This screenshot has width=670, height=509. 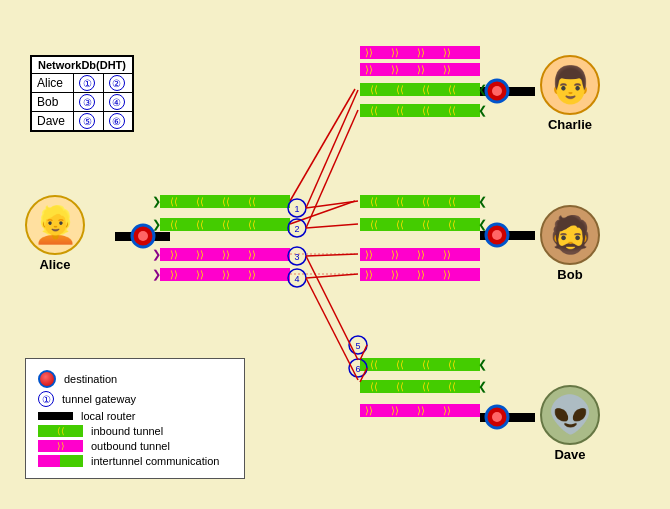 I want to click on svg-text: 4, so click(x=296, y=279).